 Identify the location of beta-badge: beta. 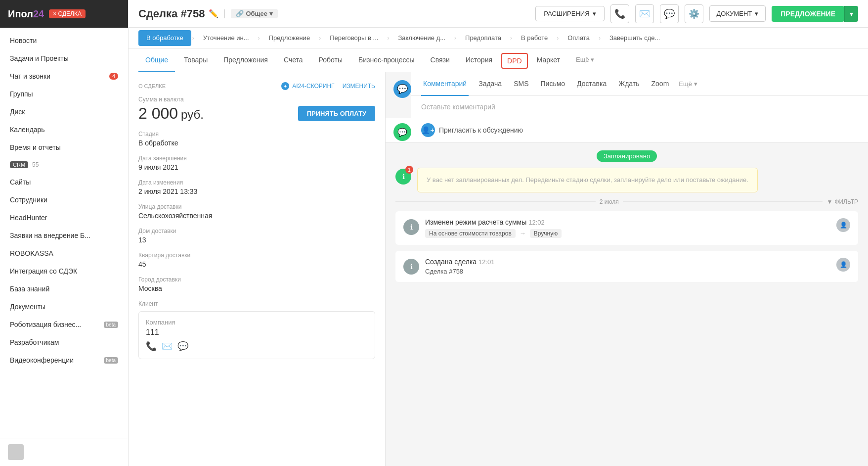
(111, 325).